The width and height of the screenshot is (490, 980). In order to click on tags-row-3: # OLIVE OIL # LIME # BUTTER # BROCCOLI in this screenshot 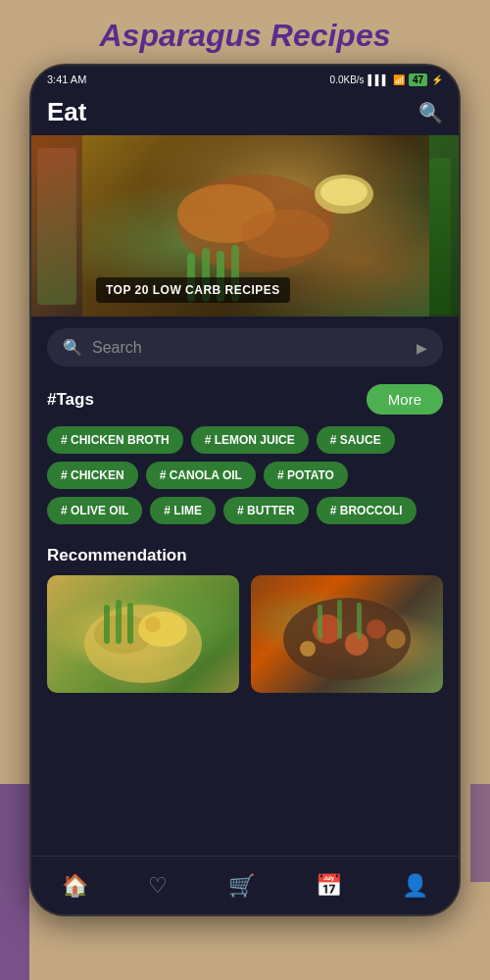, I will do `click(245, 511)`.